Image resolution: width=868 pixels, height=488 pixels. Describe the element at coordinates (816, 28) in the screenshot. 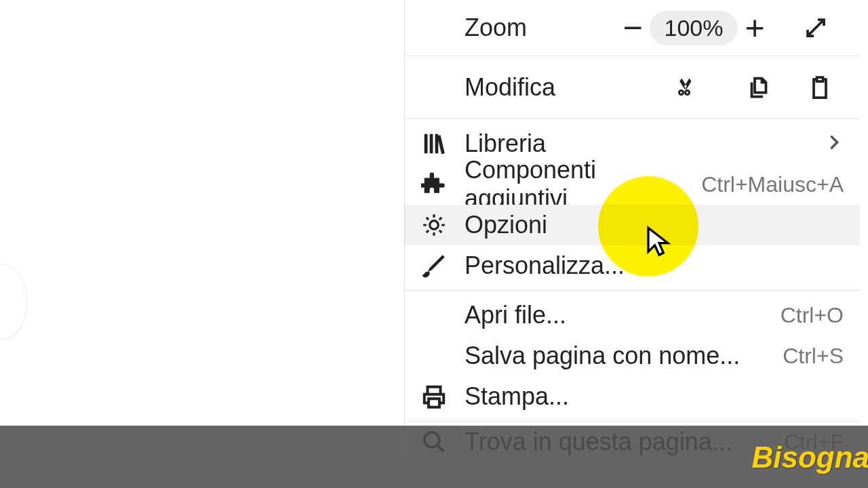

I see `fullscreen-icon` at that location.